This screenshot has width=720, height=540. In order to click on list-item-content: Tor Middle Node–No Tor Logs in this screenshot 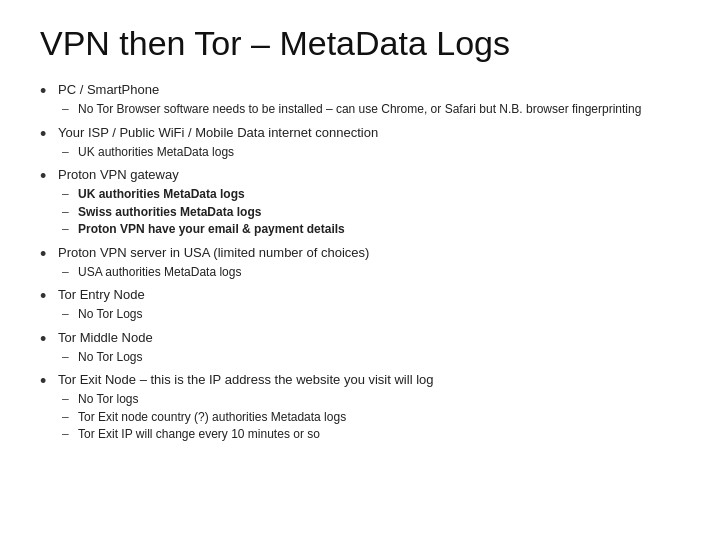, I will do `click(369, 348)`.